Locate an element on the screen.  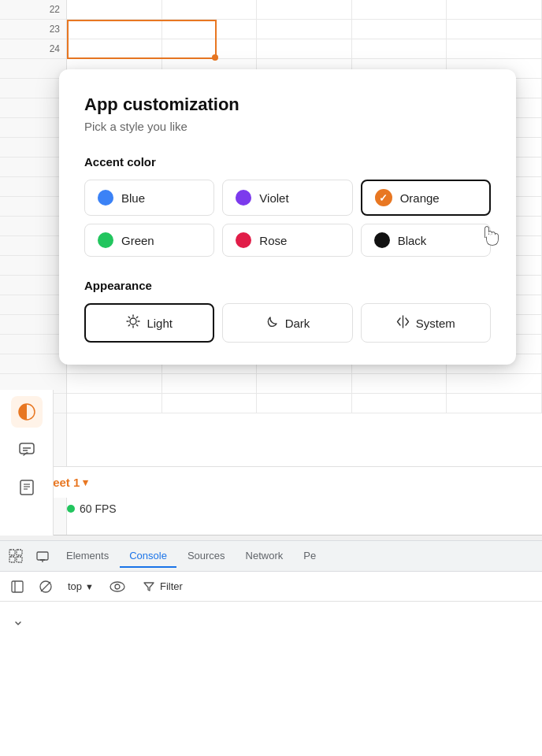
blue-label: Blue is located at coordinates (133, 198).